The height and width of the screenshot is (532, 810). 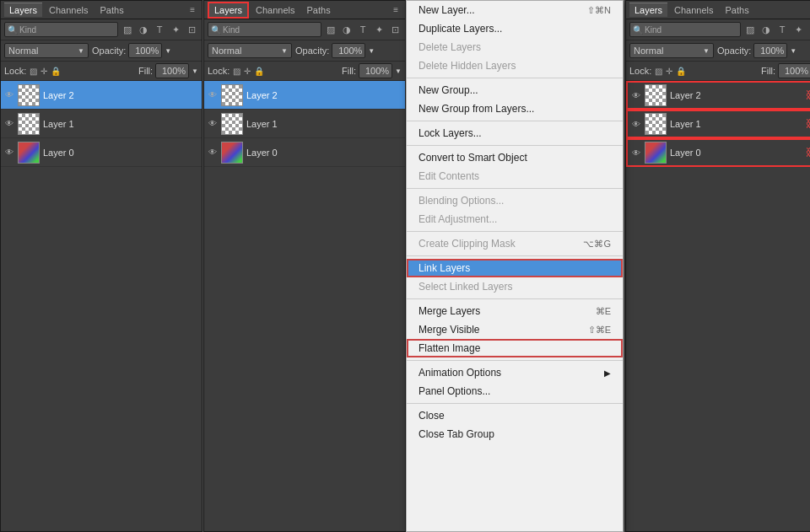 I want to click on middle-filter-smart-btn: ⊡, so click(x=395, y=30).